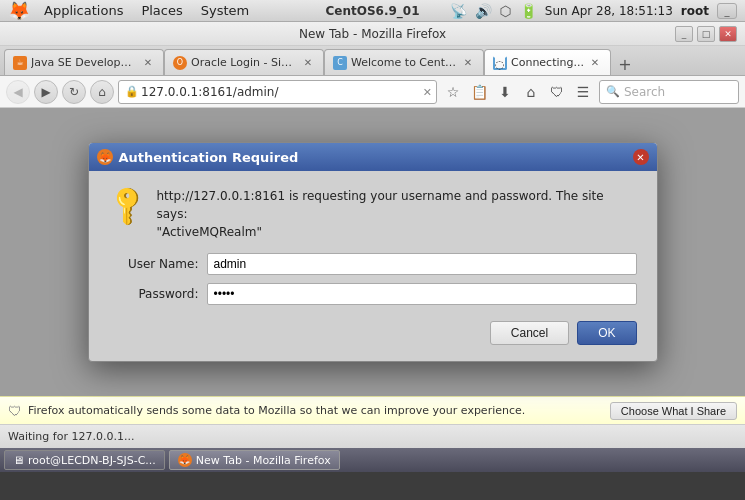 The width and height of the screenshot is (745, 500). I want to click on taskbar-terminal: 🖥 root@LECDN-BJ-SJS-C..., so click(84, 460).